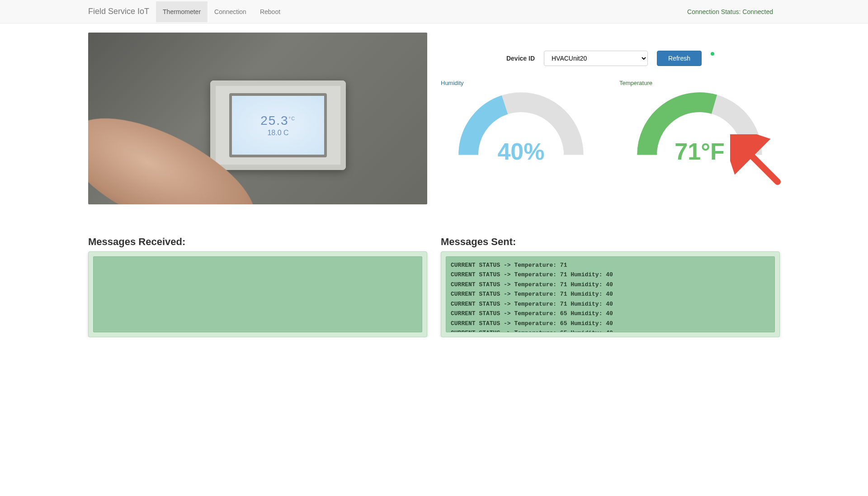 Image resolution: width=868 pixels, height=496 pixels. I want to click on connection-status: Connection Status: Connected, so click(733, 12).